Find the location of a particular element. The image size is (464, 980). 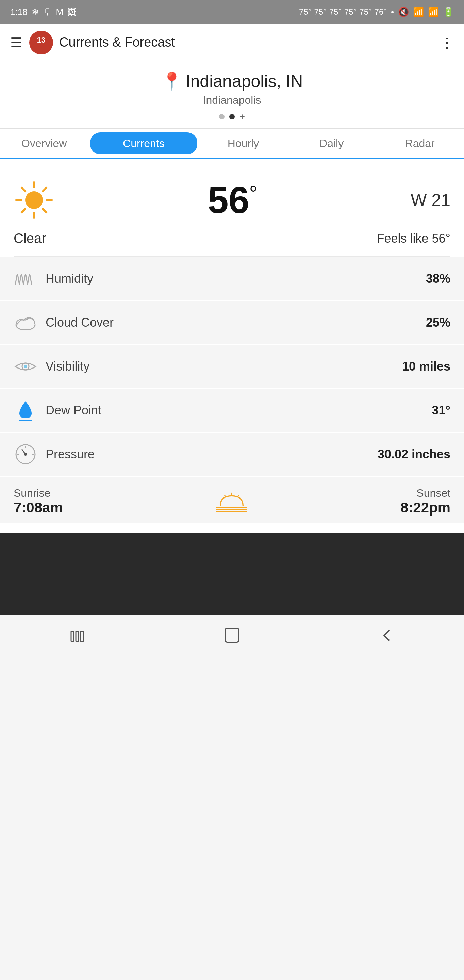

app-bar: ☰ 13 Currents & Forecast ⋮ is located at coordinates (232, 43).